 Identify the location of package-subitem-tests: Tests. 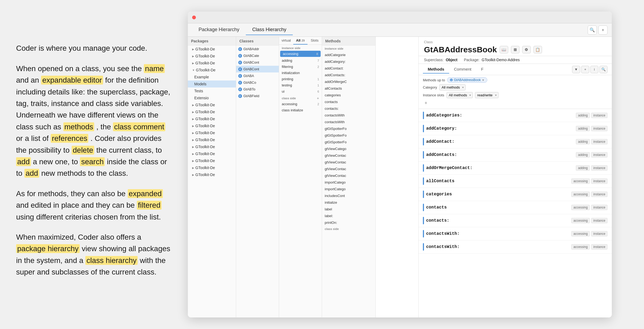
(212, 91).